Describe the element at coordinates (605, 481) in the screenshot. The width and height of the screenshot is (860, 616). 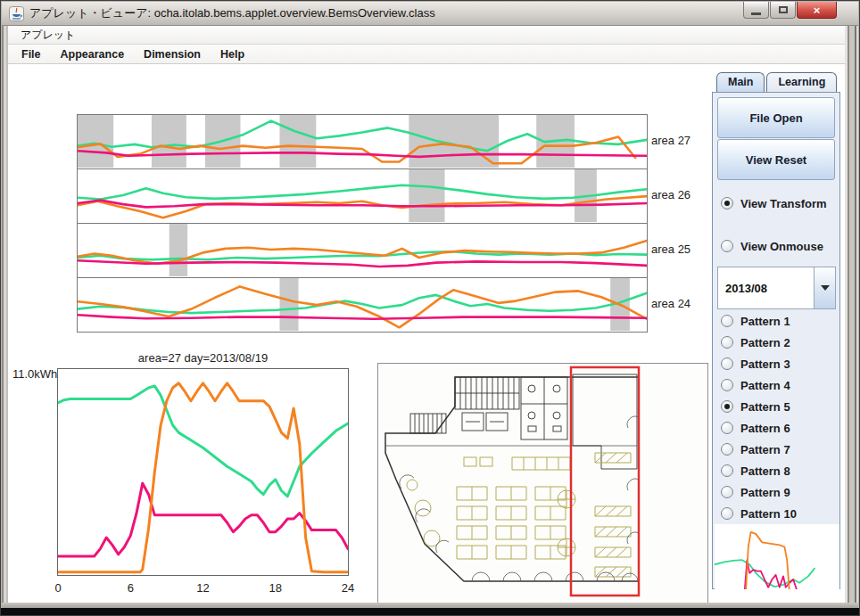
I see `selected-area-highlight` at that location.